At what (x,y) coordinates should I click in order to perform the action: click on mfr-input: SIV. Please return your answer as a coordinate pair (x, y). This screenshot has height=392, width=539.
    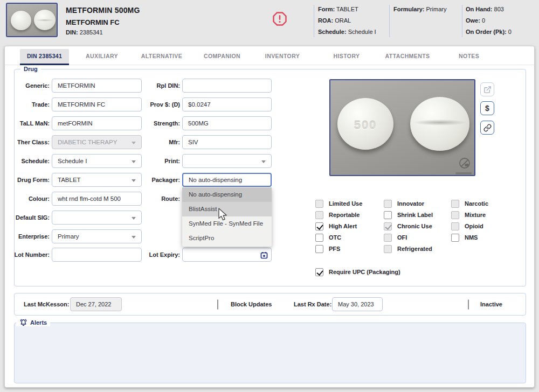
    Looking at the image, I should click on (227, 142).